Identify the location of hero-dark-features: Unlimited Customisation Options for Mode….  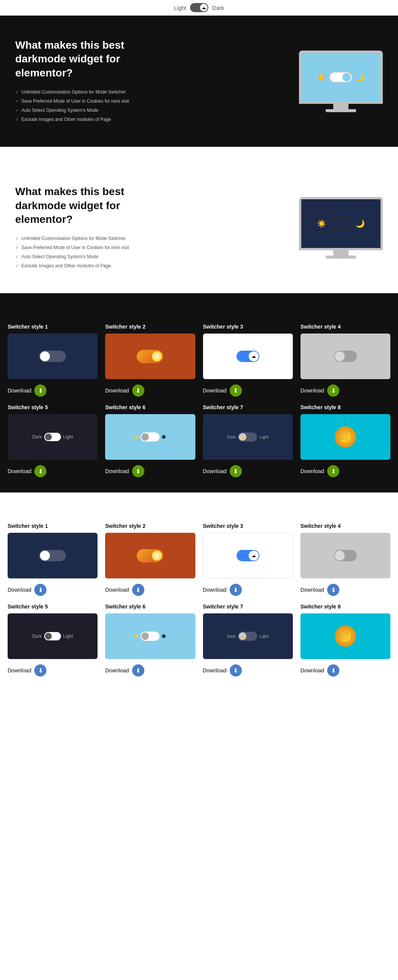
(84, 106).